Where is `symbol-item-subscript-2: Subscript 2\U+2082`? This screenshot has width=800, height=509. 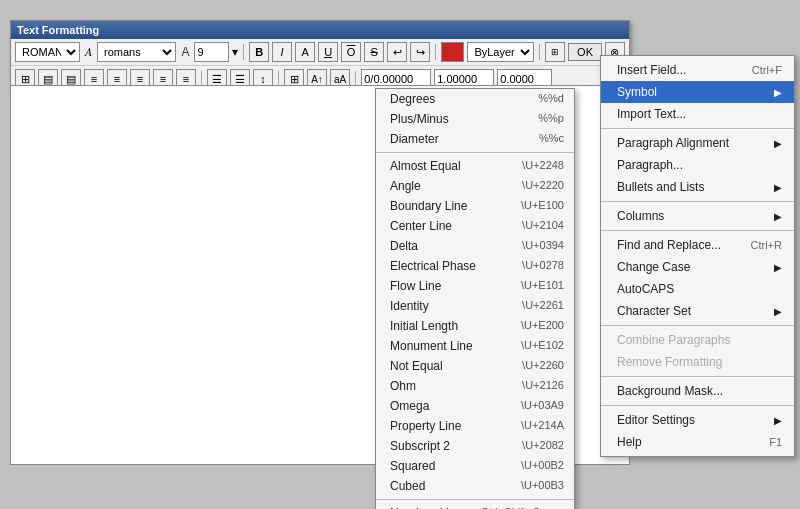 symbol-item-subscript-2: Subscript 2\U+2082 is located at coordinates (475, 446).